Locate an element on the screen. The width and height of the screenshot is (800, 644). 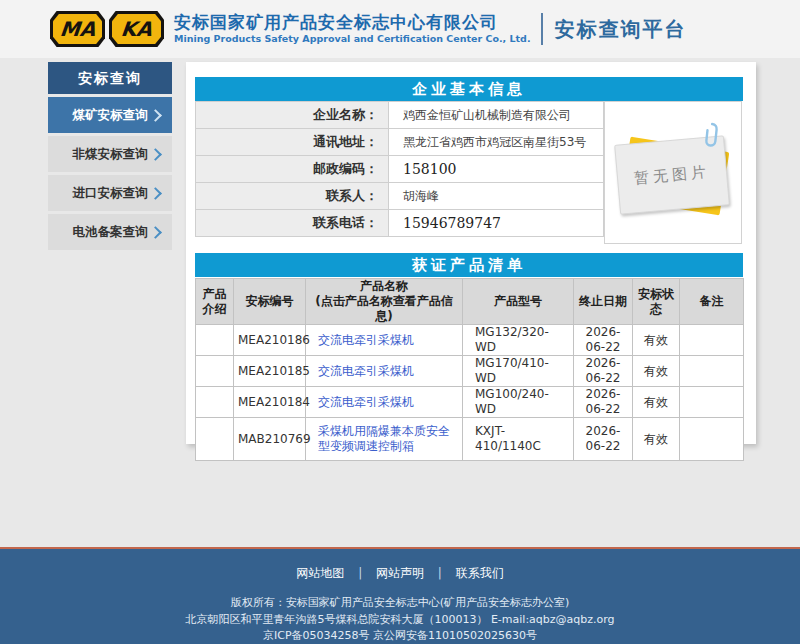
sidebar-title: 安标查询 is located at coordinates (110, 78).